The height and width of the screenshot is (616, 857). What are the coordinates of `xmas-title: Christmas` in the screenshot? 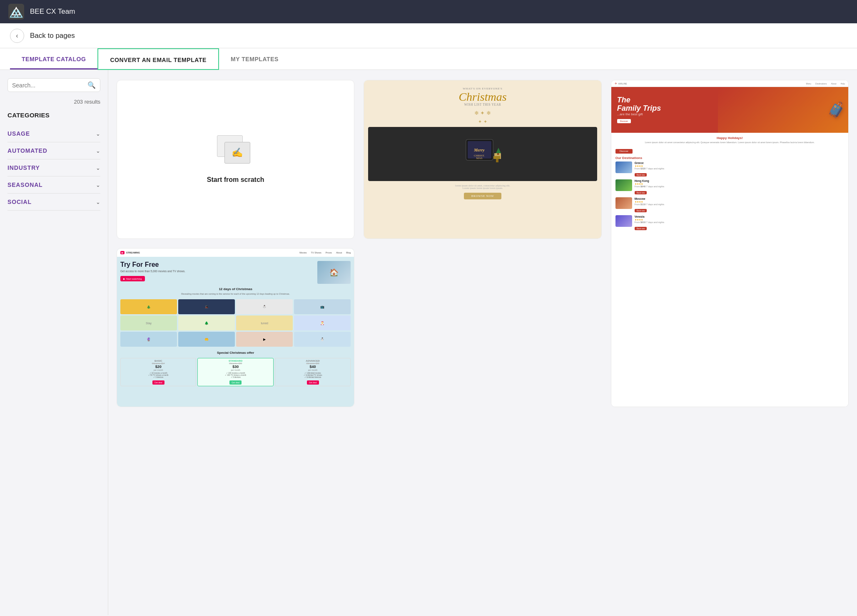 It's located at (482, 97).